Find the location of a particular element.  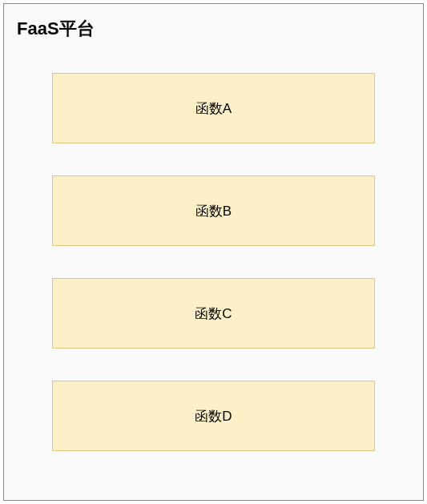

function-box-d: 函数D is located at coordinates (213, 416).